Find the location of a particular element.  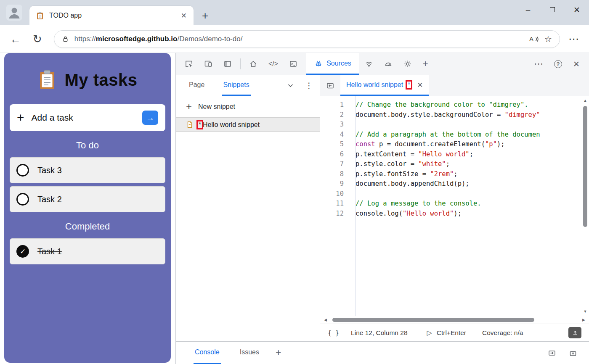

close-window-button: ✕ is located at coordinates (577, 10).